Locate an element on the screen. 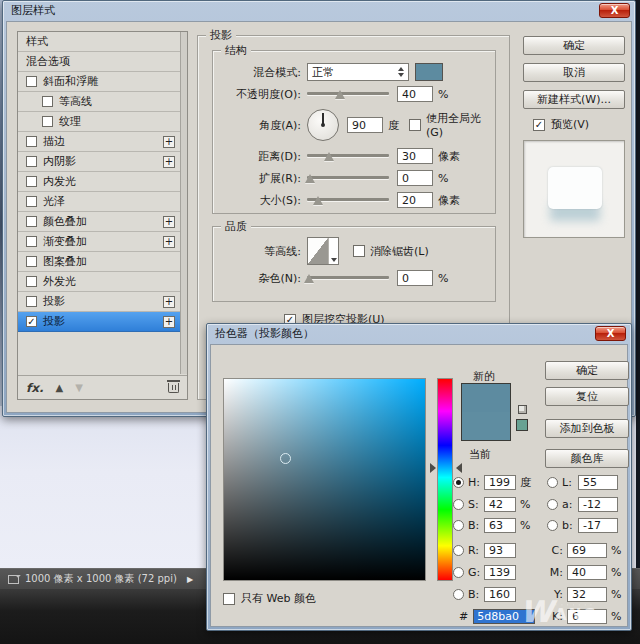 This screenshot has height=644, width=640. a-radio is located at coordinates (552, 504).